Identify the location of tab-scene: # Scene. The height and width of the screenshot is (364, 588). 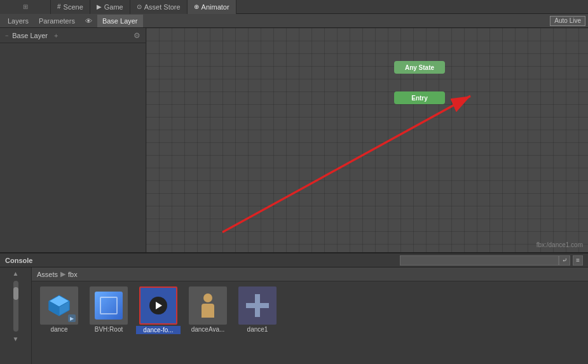
(71, 7).